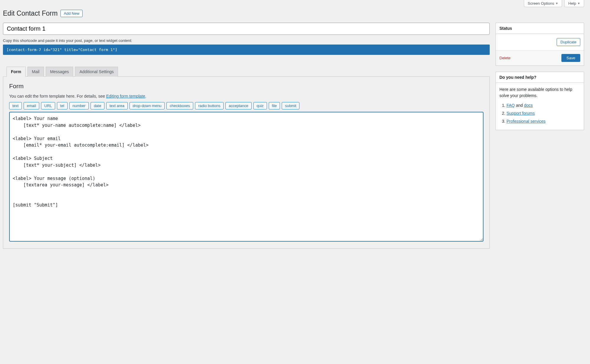  Describe the element at coordinates (246, 41) in the screenshot. I see `shortcode-instruction: Copy this shortcode and paste it into yo…` at that location.